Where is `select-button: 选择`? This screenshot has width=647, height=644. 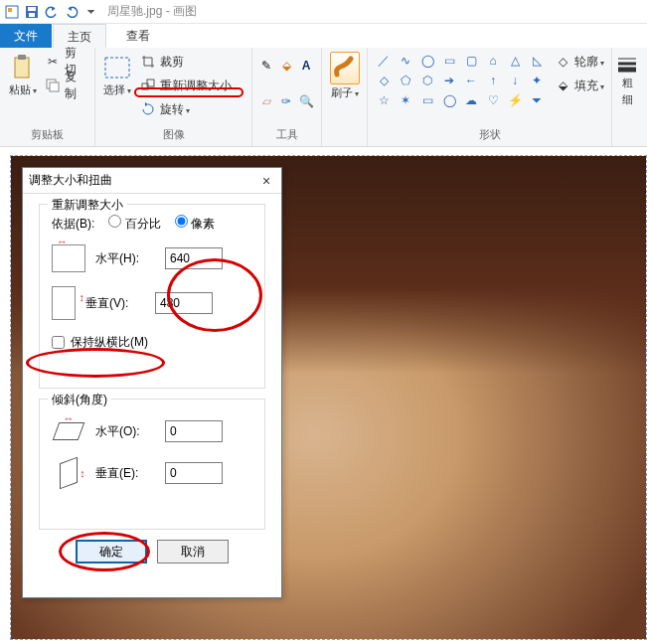
select-button: 选择 is located at coordinates (117, 86).